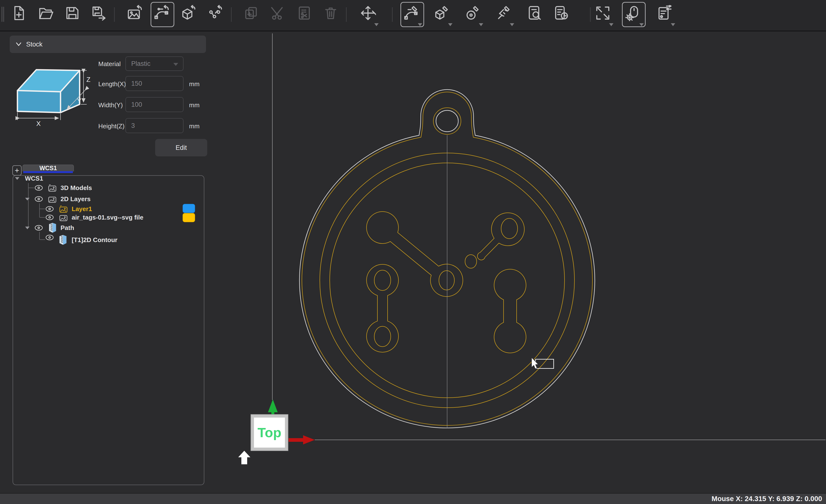  Describe the element at coordinates (52, 199) in the screenshot. I see `image-layer-icon` at that location.